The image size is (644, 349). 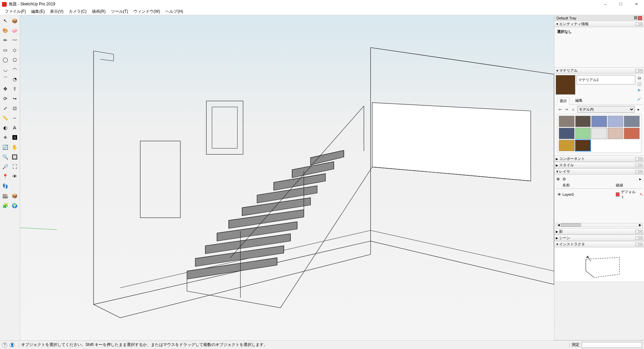 What do you see at coordinates (605, 4) in the screenshot?
I see `minimize-button: ─` at bounding box center [605, 4].